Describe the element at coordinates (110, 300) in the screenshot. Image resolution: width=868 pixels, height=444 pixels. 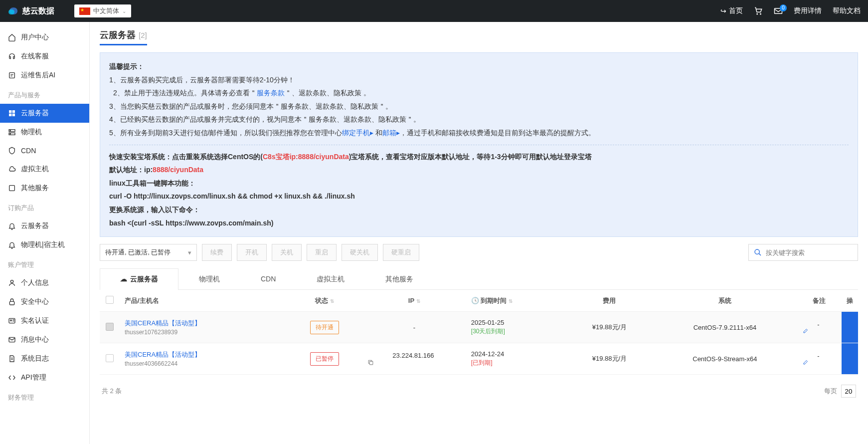
I see `select-all-checkbox` at that location.